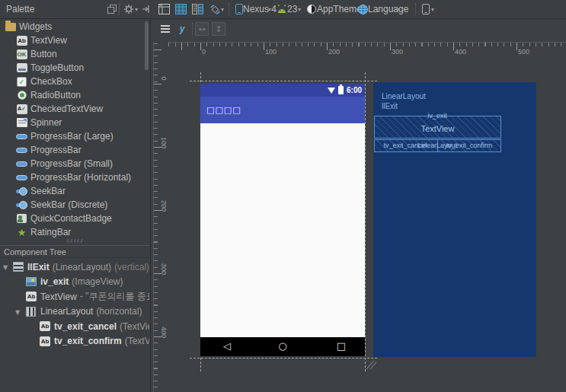 The height and width of the screenshot is (392, 566). I want to click on theme-selector: AppTheme, so click(340, 9).